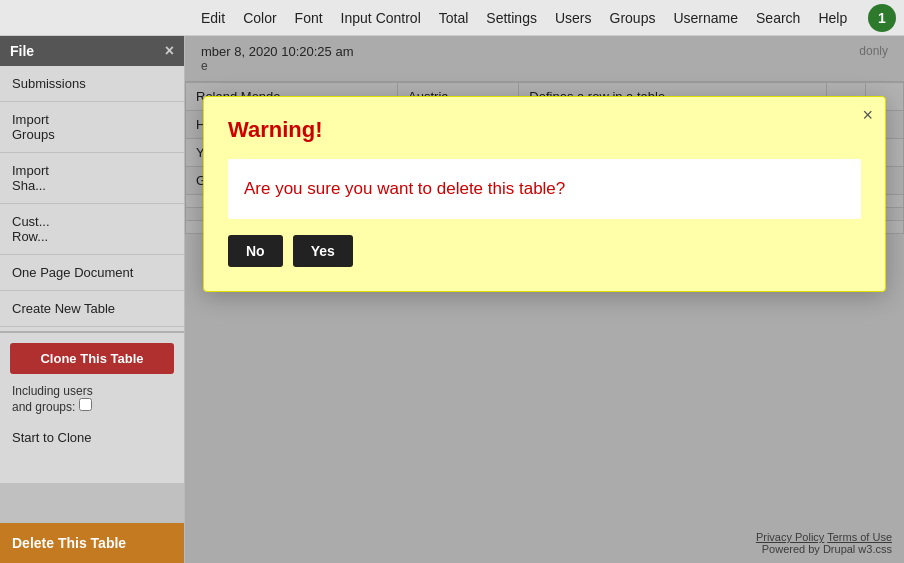  What do you see at coordinates (524, 18) in the screenshot?
I see `menu-items: Edit Color Font Input Control Total Sett…` at bounding box center [524, 18].